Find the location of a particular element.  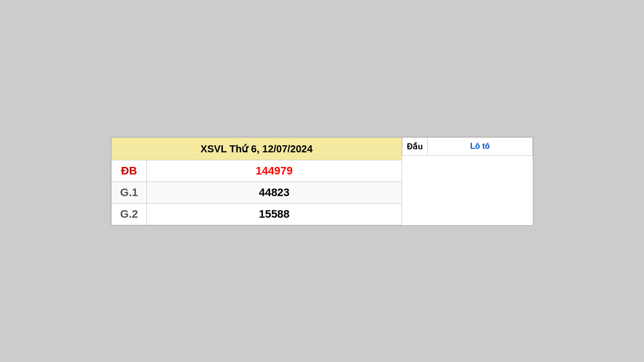

prize-label-g1: G.1 is located at coordinates (129, 192).